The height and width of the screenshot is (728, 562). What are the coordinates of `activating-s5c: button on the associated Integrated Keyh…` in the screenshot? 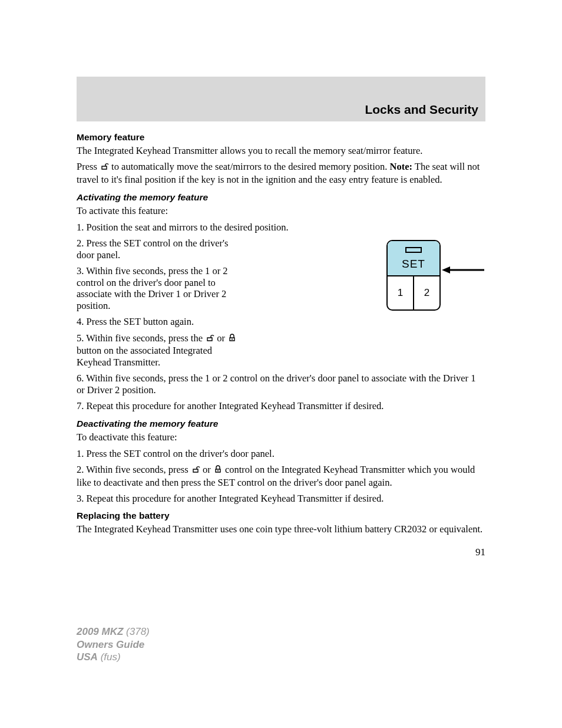 It's located at (144, 356).